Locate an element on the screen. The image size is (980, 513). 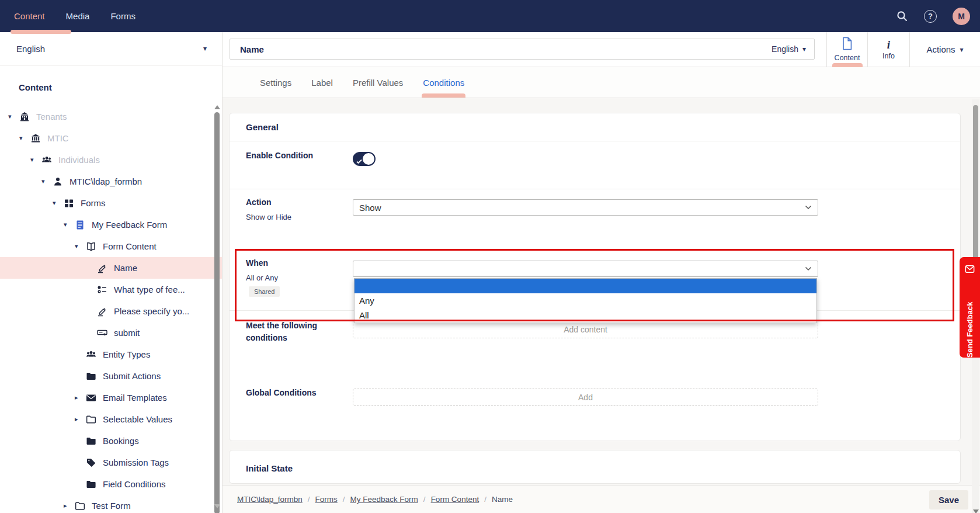
add-content-button: Add content is located at coordinates (585, 330).